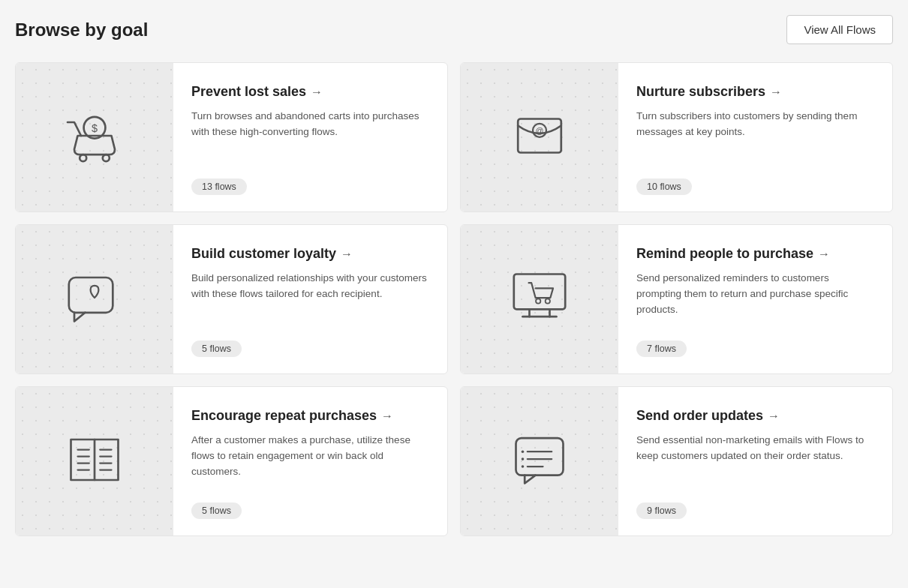 This screenshot has width=908, height=588. Describe the element at coordinates (219, 187) in the screenshot. I see `flow-badge-prevent-lost-sales: 13 flows` at that location.